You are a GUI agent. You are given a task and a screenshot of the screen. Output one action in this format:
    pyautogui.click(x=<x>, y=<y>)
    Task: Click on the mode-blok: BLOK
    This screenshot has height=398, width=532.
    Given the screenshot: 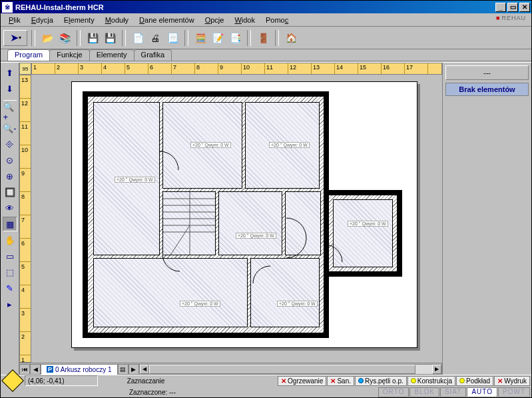 What is the action you would take?
    pyautogui.click(x=425, y=392)
    